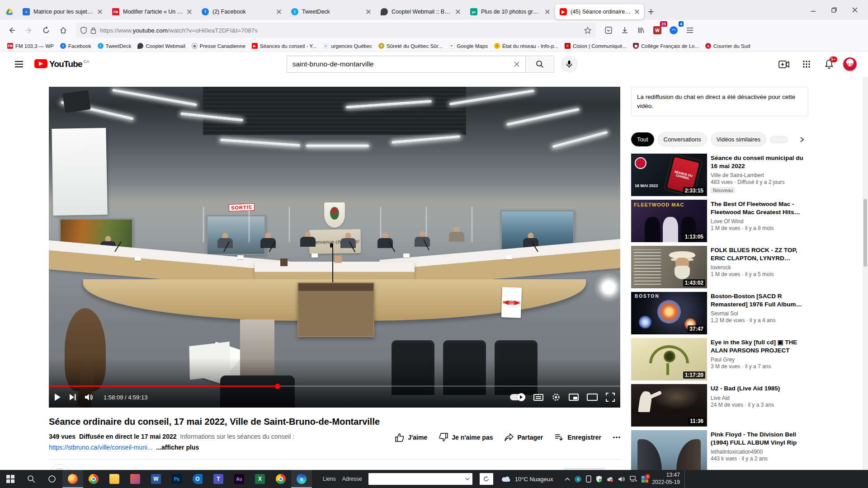  Describe the element at coordinates (284, 46) in the screenshot. I see `bookmark-seances-conseil: ▶Séances du conseil - Y...` at that location.